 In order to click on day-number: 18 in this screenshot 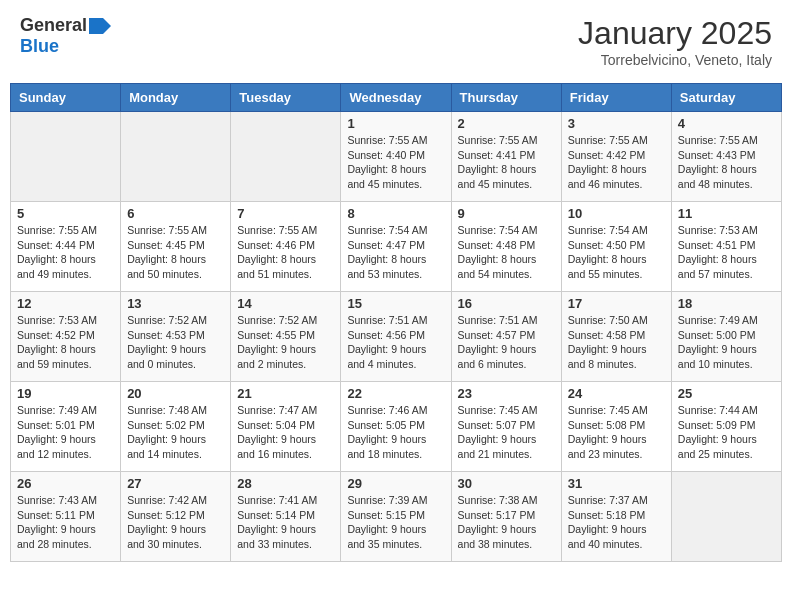, I will do `click(726, 304)`.